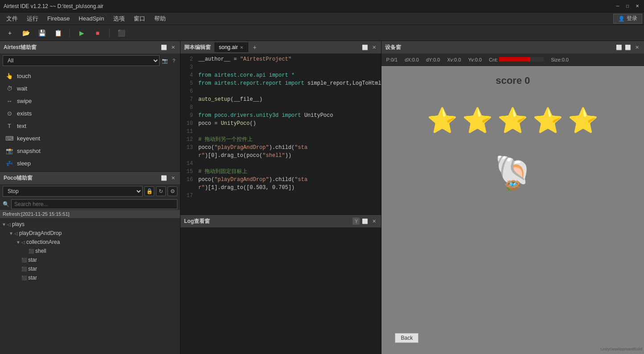 This screenshot has height=354, width=644. Describe the element at coordinates (516, 60) in the screenshot. I see `device-stat-cnt: Cnt:` at that location.